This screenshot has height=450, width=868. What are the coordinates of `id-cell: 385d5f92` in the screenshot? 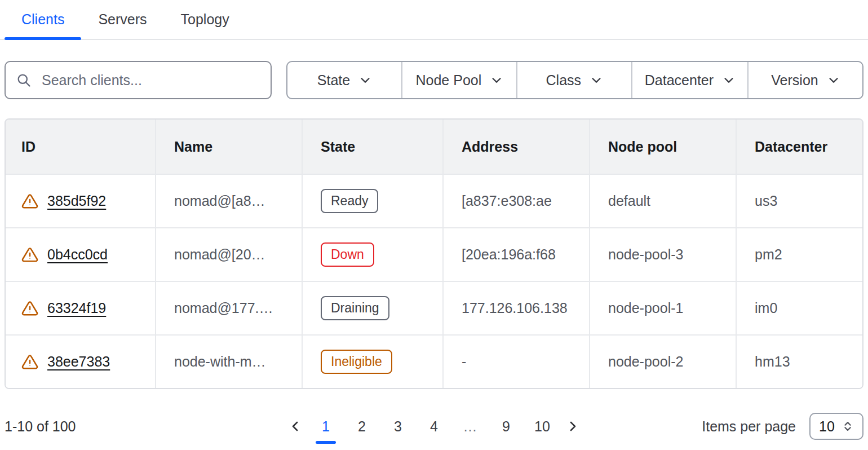 It's located at (80, 201).